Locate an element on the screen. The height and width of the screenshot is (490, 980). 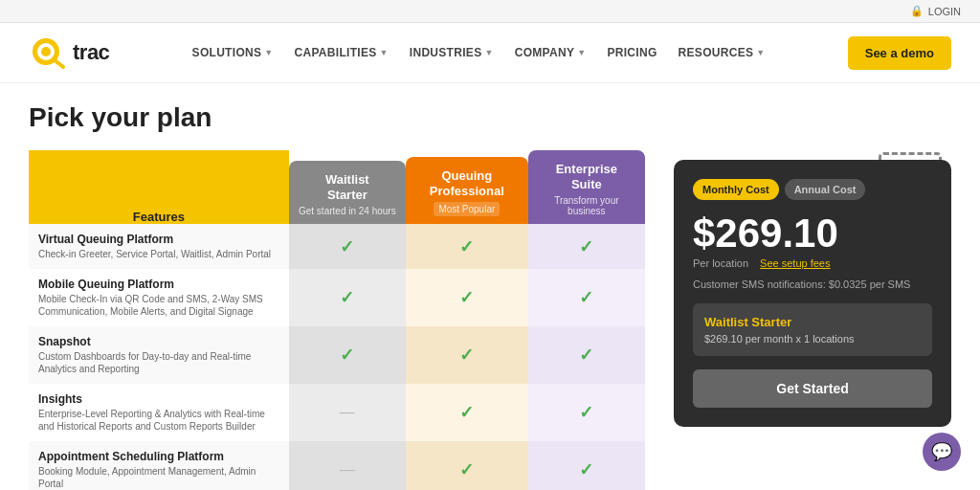
feature-cell: Virtual Queuing PlatformCheck-in Greeter… is located at coordinates (159, 247).